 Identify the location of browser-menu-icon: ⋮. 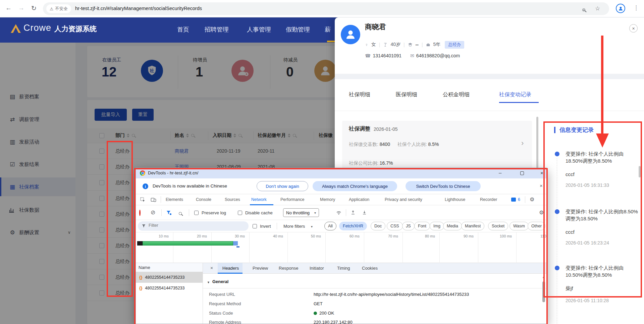
(636, 8).